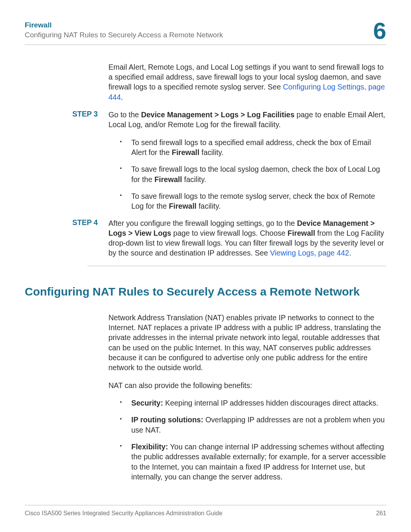 The height and width of the screenshot is (532, 411). I want to click on s4t2: page to view firewall logs. Choose, so click(229, 233).